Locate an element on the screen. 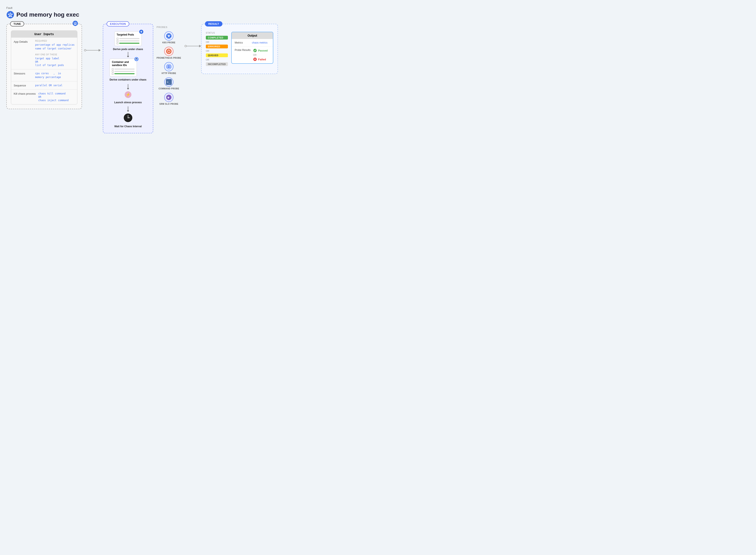 The image size is (756, 555). sequence-row: Sequence parallel OR serial is located at coordinates (44, 85).